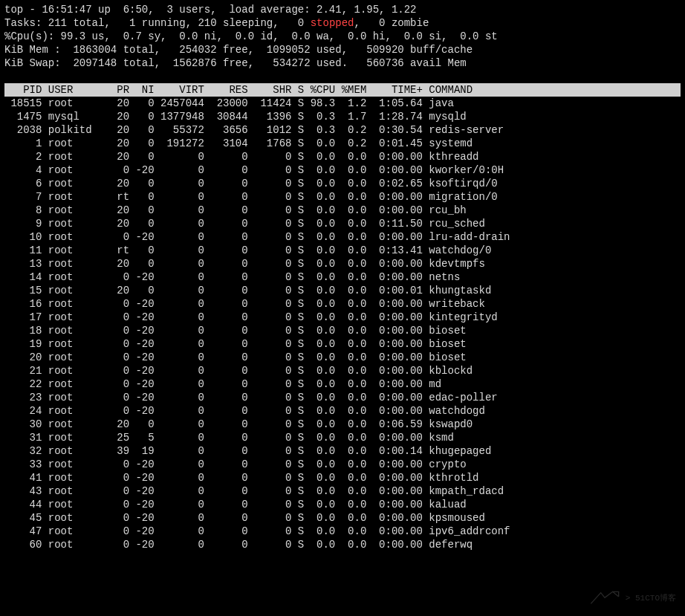  Describe the element at coordinates (342, 90) in the screenshot. I see `column-header-row: PID USER PR NI VIRT RES SHR S %CPU %MEM …` at that location.